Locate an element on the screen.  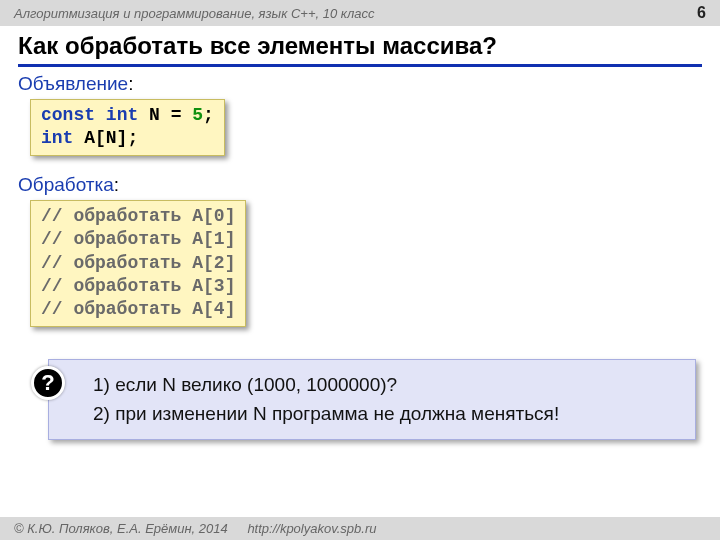
comment-line: // обработать A[3] is located at coordinates (138, 286).